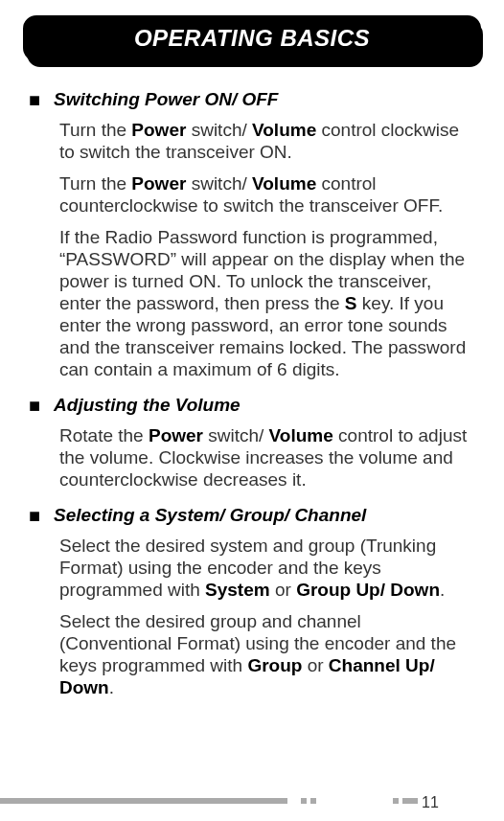 The width and height of the screenshot is (504, 821). Describe the element at coordinates (166, 100) in the screenshot. I see `section-title: Switching Power ON/ OFF` at that location.